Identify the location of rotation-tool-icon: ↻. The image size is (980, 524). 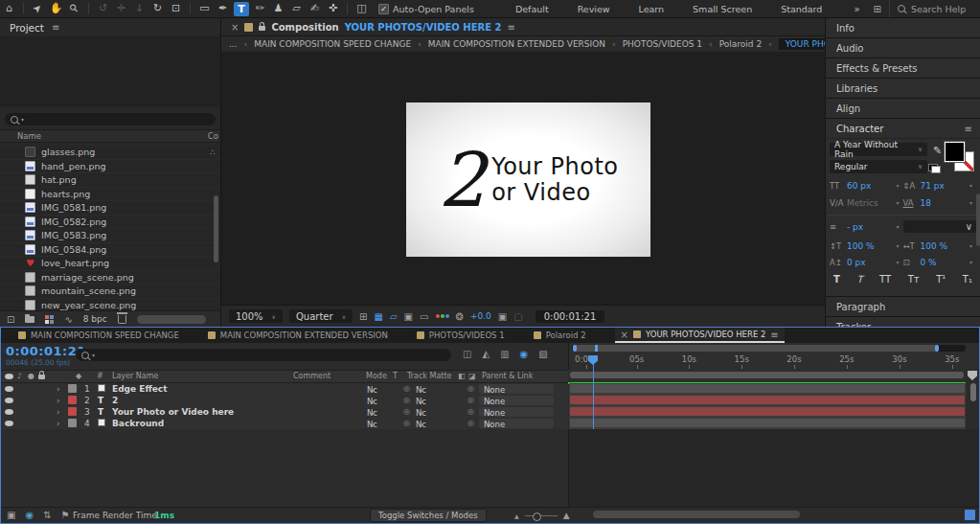
(157, 9).